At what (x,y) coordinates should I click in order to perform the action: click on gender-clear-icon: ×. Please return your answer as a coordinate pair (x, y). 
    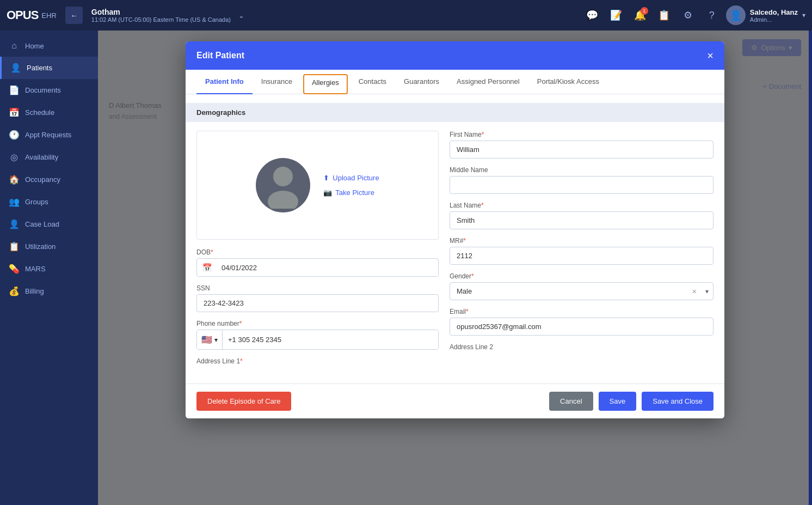
    Looking at the image, I should click on (694, 291).